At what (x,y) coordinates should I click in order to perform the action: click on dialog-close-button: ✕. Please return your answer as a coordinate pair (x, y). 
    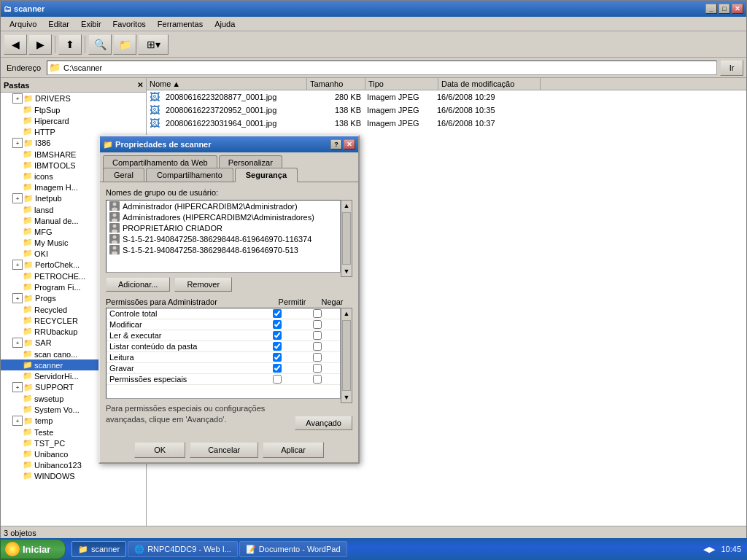
    Looking at the image, I should click on (349, 144).